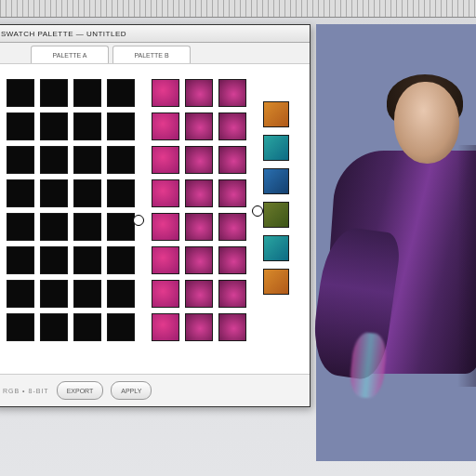 This screenshot has height=476, width=476. Describe the element at coordinates (26, 390) in the screenshot. I see `footer-status: RGB • 8-BIT` at that location.